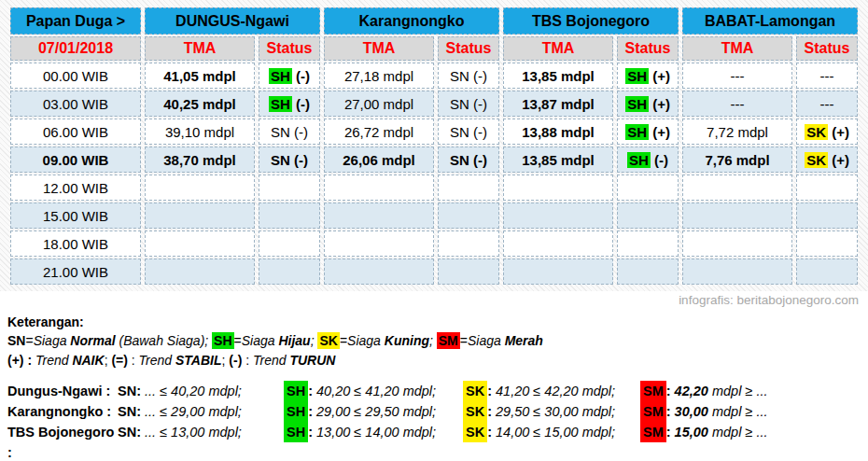 This screenshot has width=868, height=461. Describe the element at coordinates (94, 341) in the screenshot. I see `legend-text-segment: Normal` at that location.